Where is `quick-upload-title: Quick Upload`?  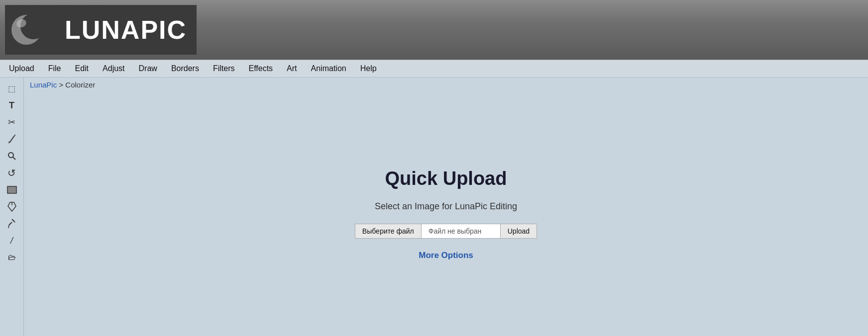
quick-upload-title: Quick Upload is located at coordinates (446, 179).